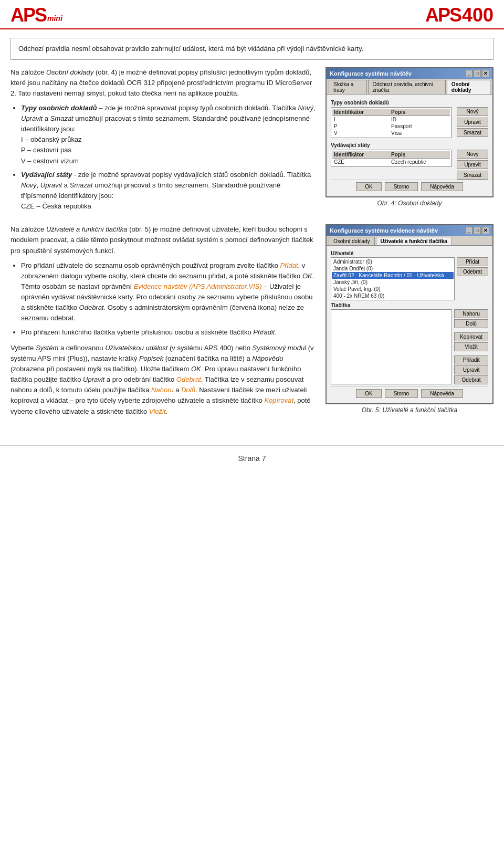 The height and width of the screenshot is (848, 504). What do you see at coordinates (252, 49) in the screenshot?
I see `intro-box: Odchozí pravidla nesmí obsahovat pravidl…` at bounding box center [252, 49].